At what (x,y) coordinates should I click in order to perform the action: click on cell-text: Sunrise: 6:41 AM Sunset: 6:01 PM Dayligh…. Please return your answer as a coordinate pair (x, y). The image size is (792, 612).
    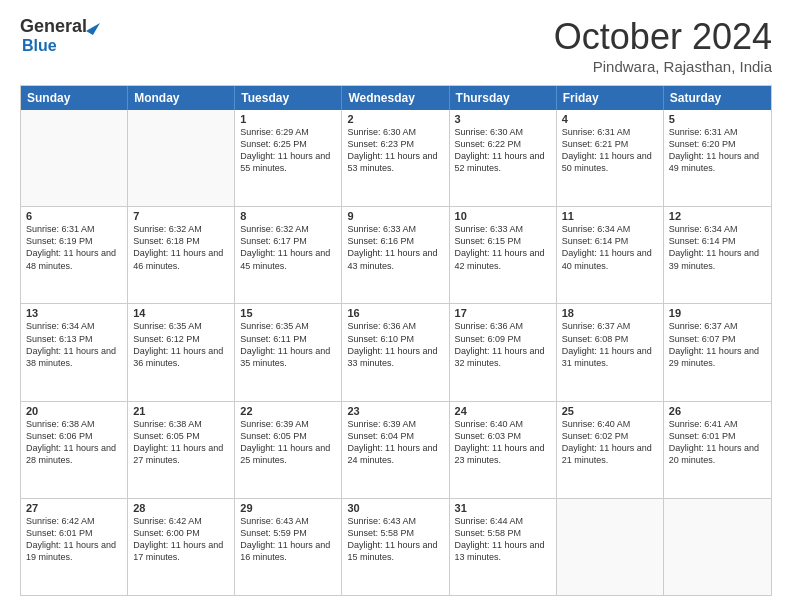
    Looking at the image, I should click on (718, 442).